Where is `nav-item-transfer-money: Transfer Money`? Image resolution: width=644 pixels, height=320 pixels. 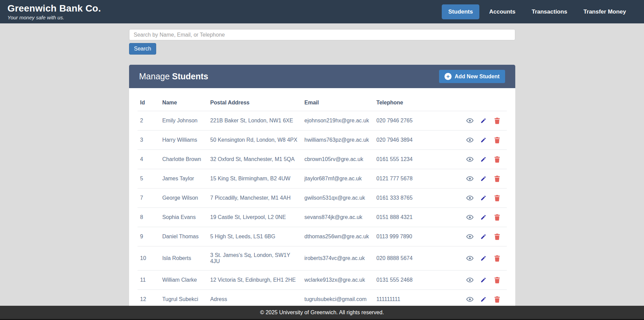
nav-item-transfer-money: Transfer Money is located at coordinates (605, 12).